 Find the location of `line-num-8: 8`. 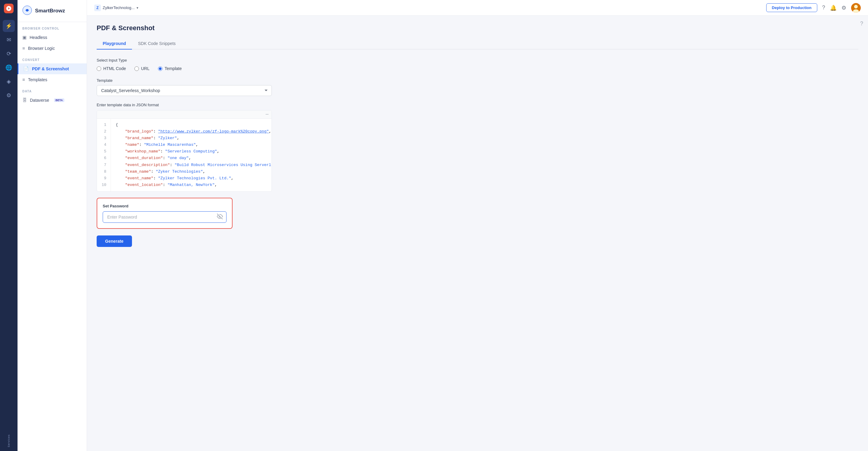

line-num-8: 8 is located at coordinates (104, 172).